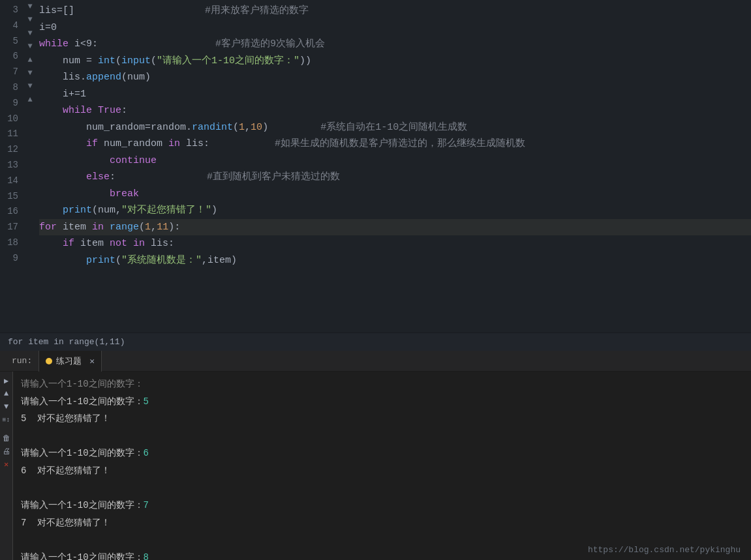 The width and height of the screenshot is (751, 560). Describe the element at coordinates (664, 550) in the screenshot. I see `watermark: https://blog.csdn.net/pykinghu` at that location.